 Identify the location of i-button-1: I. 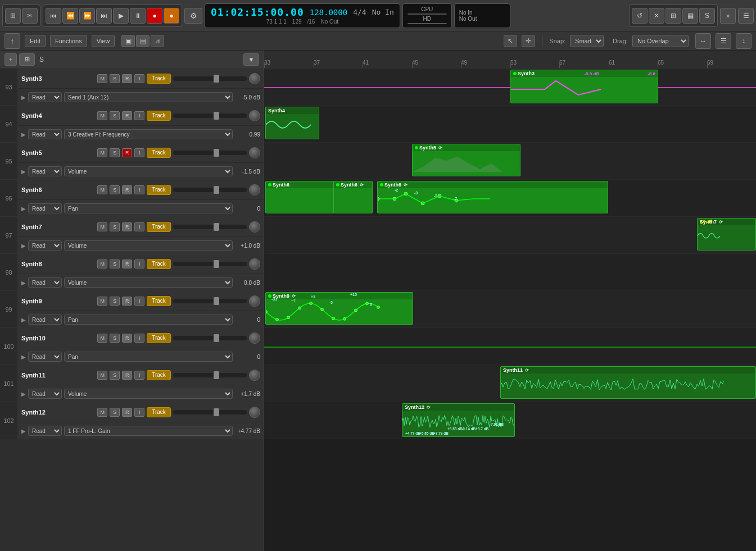
(139, 116).